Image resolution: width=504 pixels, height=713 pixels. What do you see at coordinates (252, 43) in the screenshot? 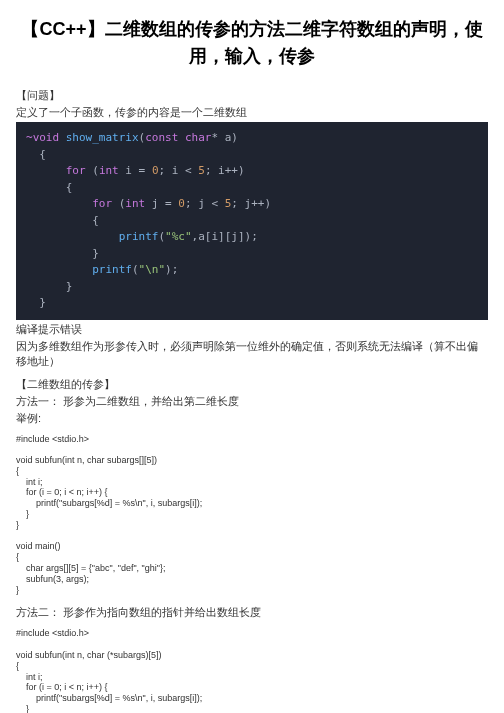
I see `page-title: 【CC++】二维数组的传参的方法二维字符数组的声明，使用，输入，传参` at bounding box center [252, 43].